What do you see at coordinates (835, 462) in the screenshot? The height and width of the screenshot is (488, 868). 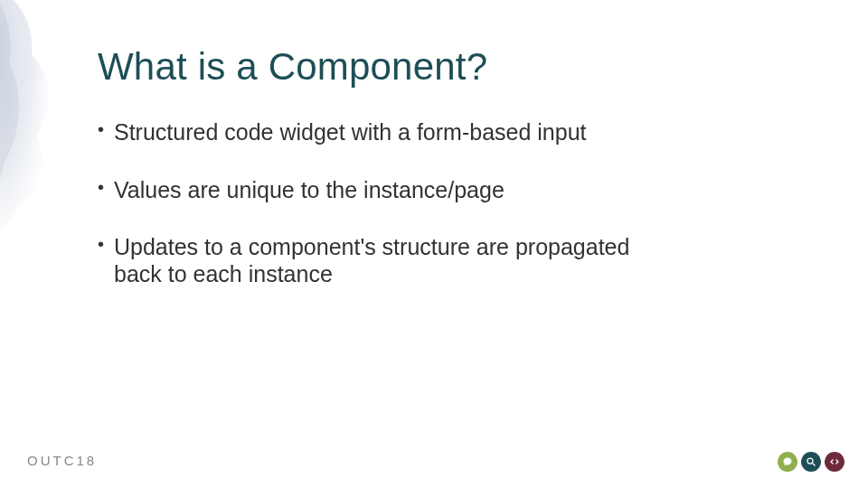 I see `code-icon` at bounding box center [835, 462].